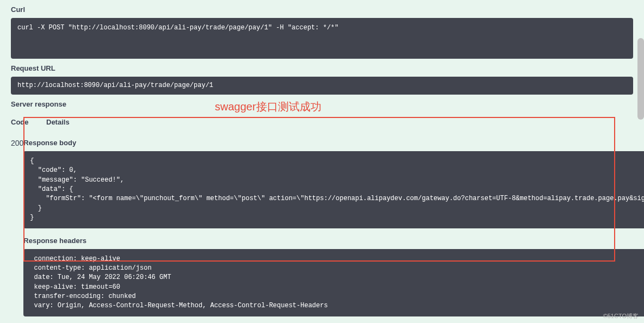  I want to click on response-headers-label: Response headers, so click(334, 240).